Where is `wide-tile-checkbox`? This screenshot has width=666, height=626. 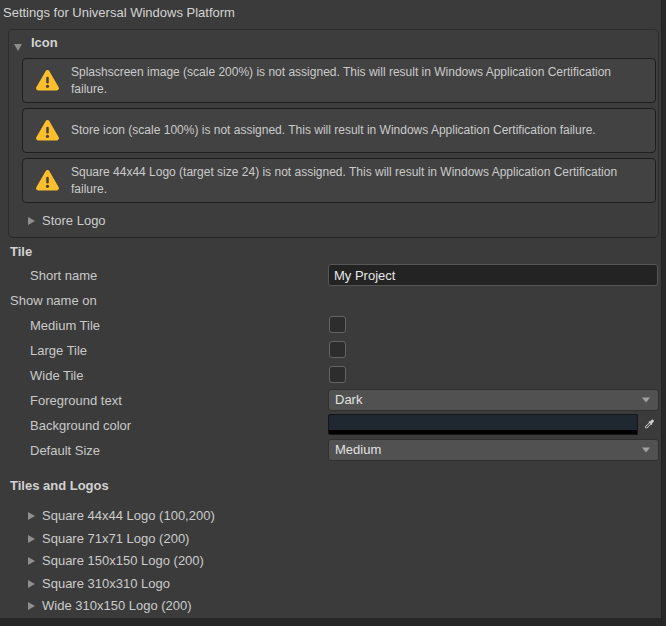 wide-tile-checkbox is located at coordinates (338, 374).